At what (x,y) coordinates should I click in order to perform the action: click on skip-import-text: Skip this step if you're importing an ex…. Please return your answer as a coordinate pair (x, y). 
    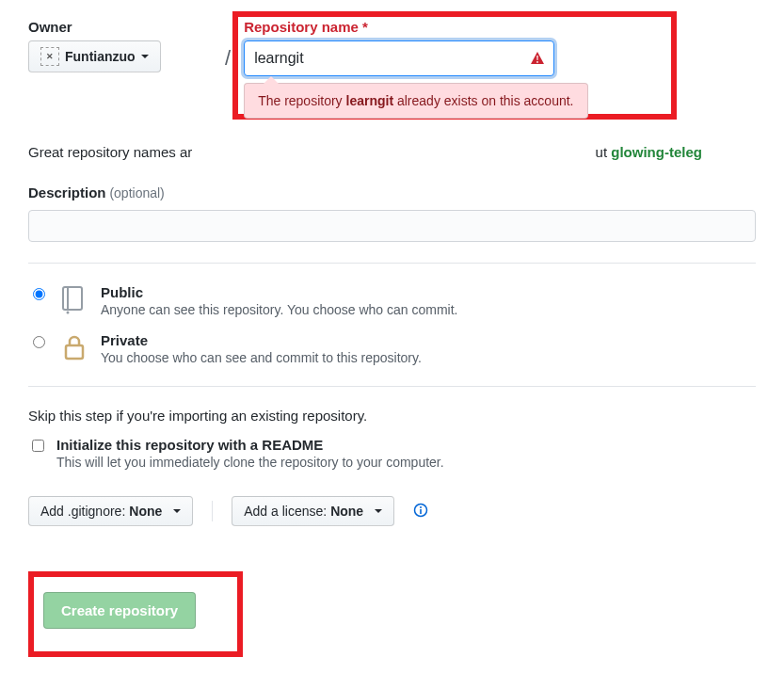
    Looking at the image, I should click on (392, 416).